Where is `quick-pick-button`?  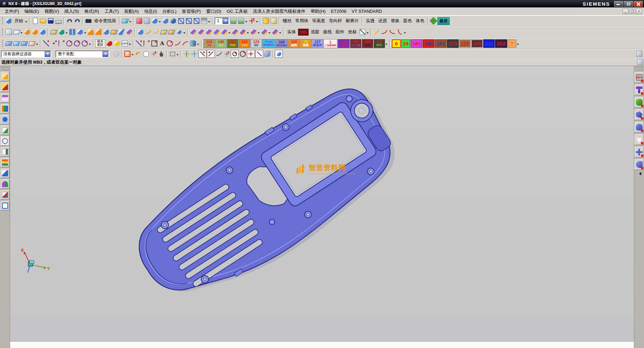
quick-pick-button is located at coordinates (146, 54).